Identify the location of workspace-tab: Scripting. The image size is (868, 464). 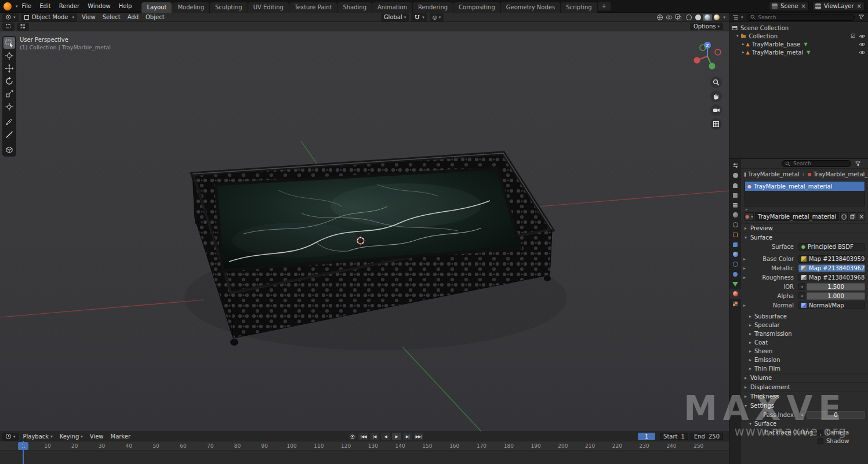
(579, 8).